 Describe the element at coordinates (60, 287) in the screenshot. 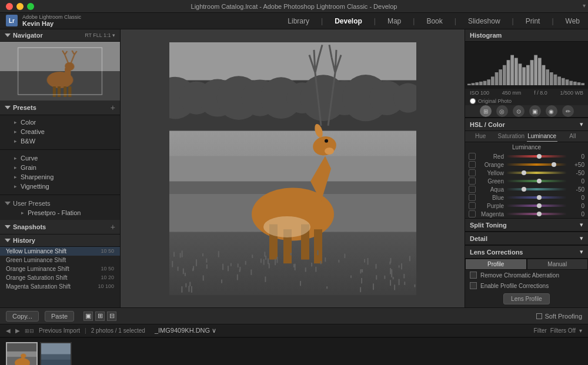

I see `history-item-4: Magenta Saturation Shift 10 100` at that location.